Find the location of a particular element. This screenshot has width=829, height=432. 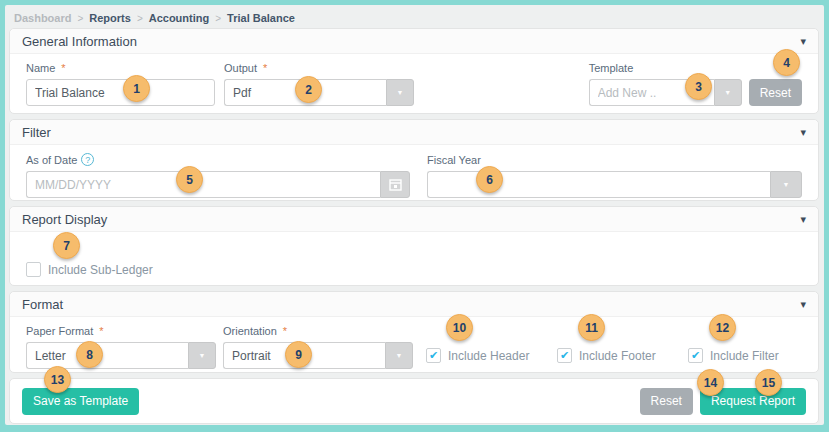

annotation-marker-12: 12 is located at coordinates (722, 328).